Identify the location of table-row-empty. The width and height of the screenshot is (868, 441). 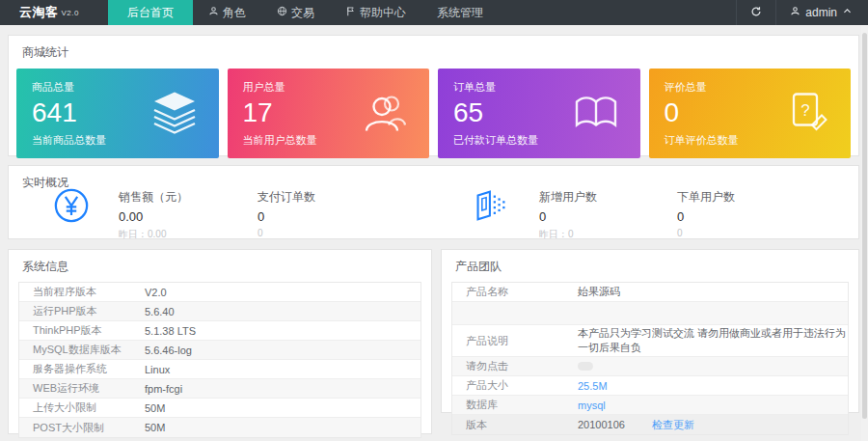
(650, 314).